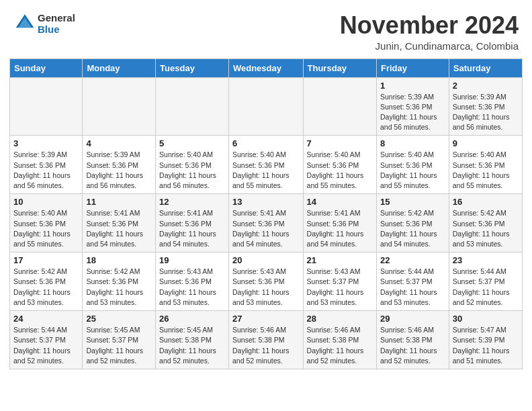 This screenshot has height=411, width=532. What do you see at coordinates (192, 68) in the screenshot?
I see `calendar-day-header: Tuesday` at bounding box center [192, 68].